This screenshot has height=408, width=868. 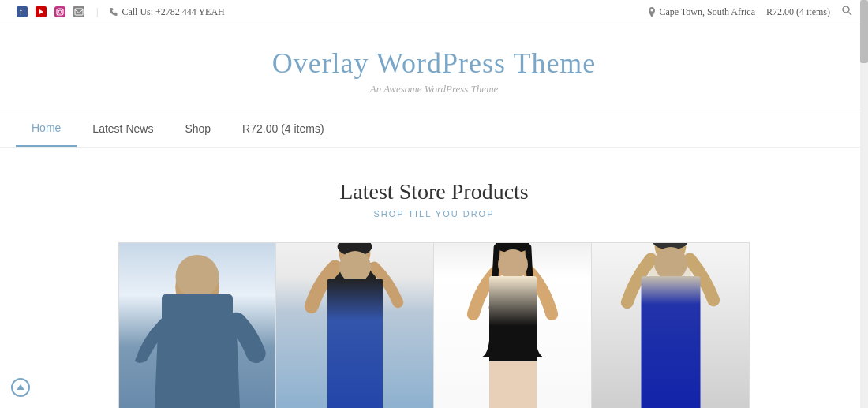 I want to click on main-nav: Home Latest News Shop R72.00 (4 items), so click(x=434, y=129).